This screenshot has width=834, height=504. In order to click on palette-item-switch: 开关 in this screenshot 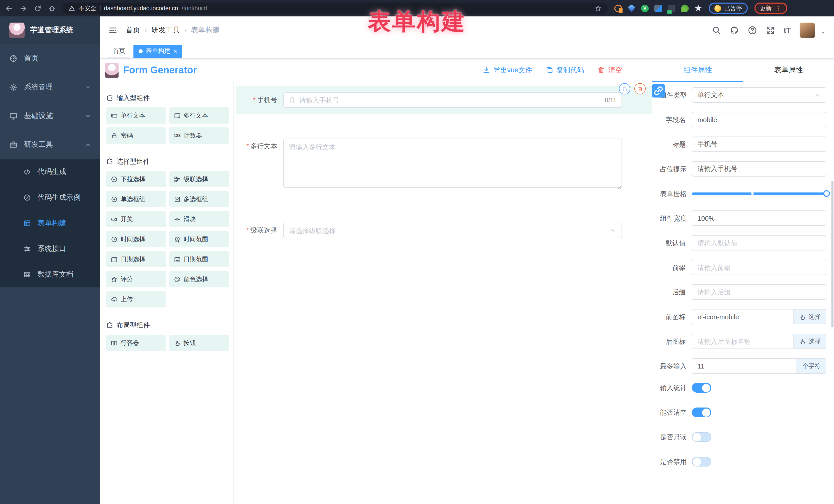, I will do `click(136, 219)`.